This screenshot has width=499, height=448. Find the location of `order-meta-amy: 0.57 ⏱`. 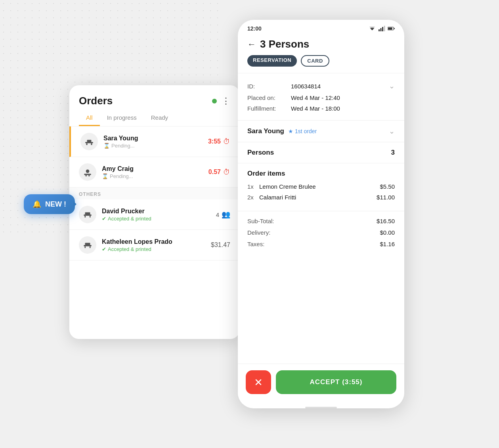

order-meta-amy: 0.57 ⏱ is located at coordinates (220, 172).